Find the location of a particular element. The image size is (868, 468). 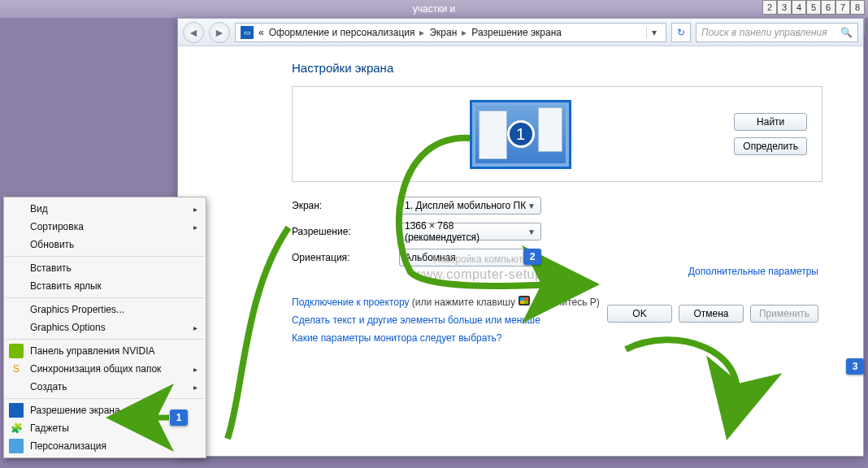

workspace-4: 4 is located at coordinates (799, 7).